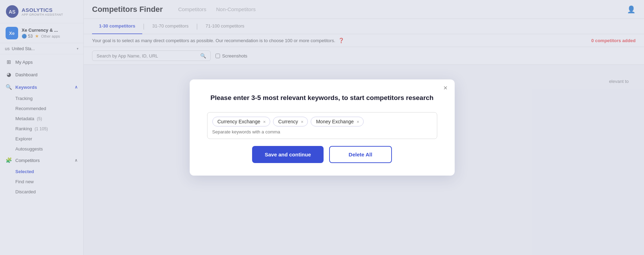 This screenshot has height=255, width=644. I want to click on modal-title: Please enter 3-5 most relevant keywords,…, so click(322, 98).